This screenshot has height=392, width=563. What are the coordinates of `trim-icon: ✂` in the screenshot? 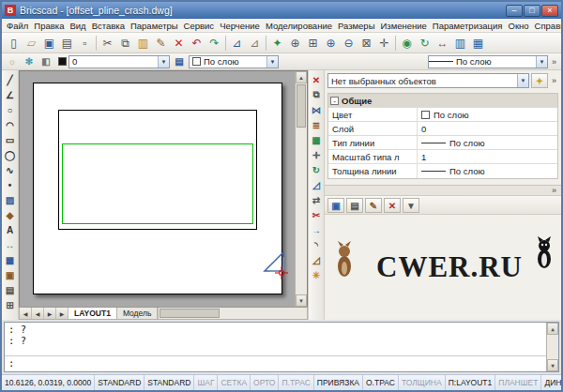 It's located at (316, 215).